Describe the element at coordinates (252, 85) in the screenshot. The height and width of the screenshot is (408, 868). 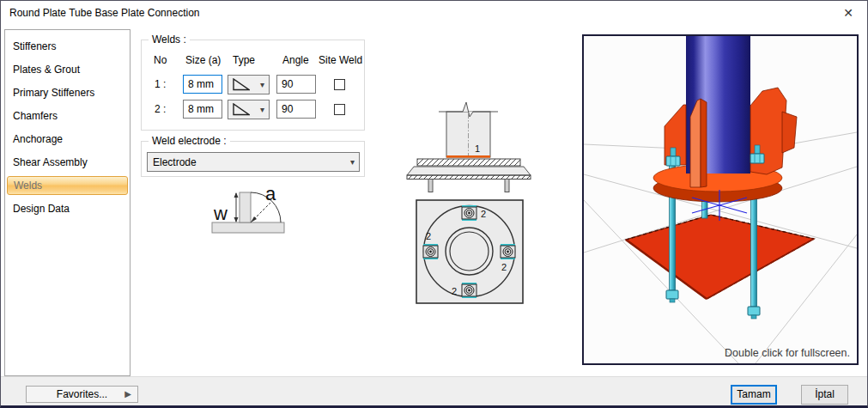
I see `welds-group: Welds : No Size (a) Type Angle Site Weld…` at that location.